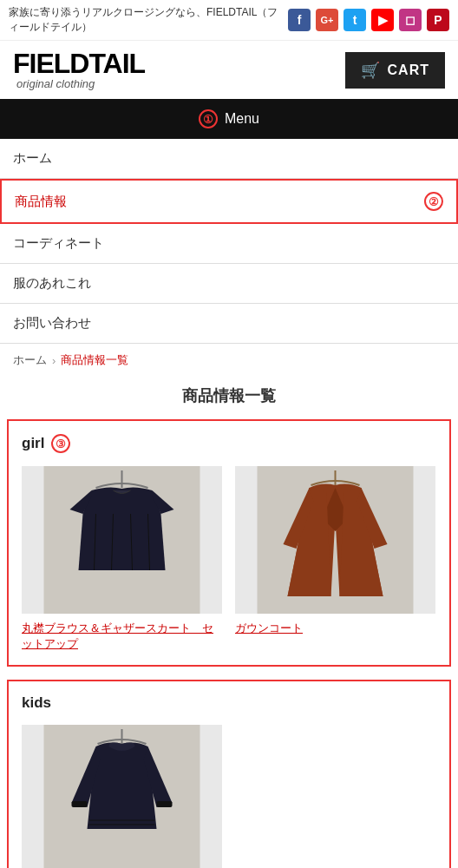 The image size is (458, 868). Describe the element at coordinates (410, 20) in the screenshot. I see `instagram-icon: ◻` at that location.